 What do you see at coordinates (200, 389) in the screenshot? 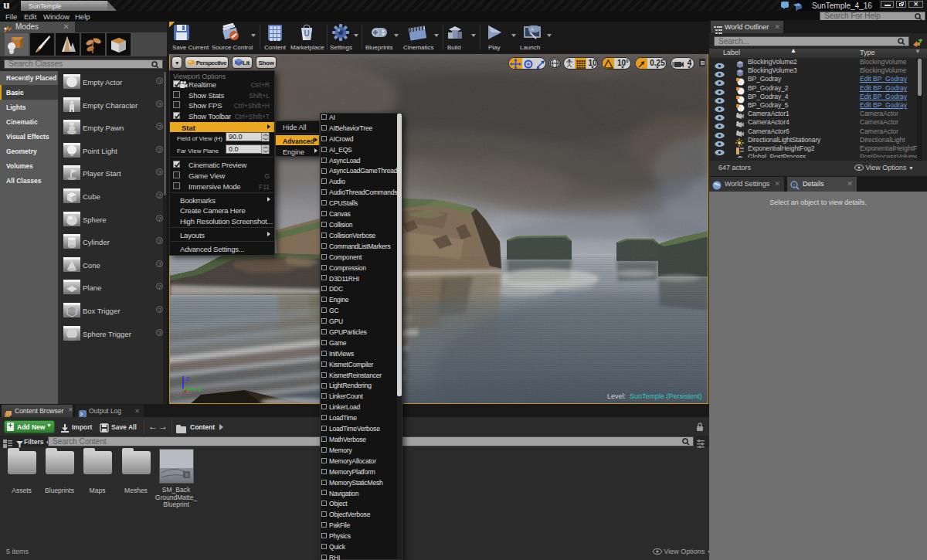
I see `svg-text: Y` at bounding box center [200, 389].